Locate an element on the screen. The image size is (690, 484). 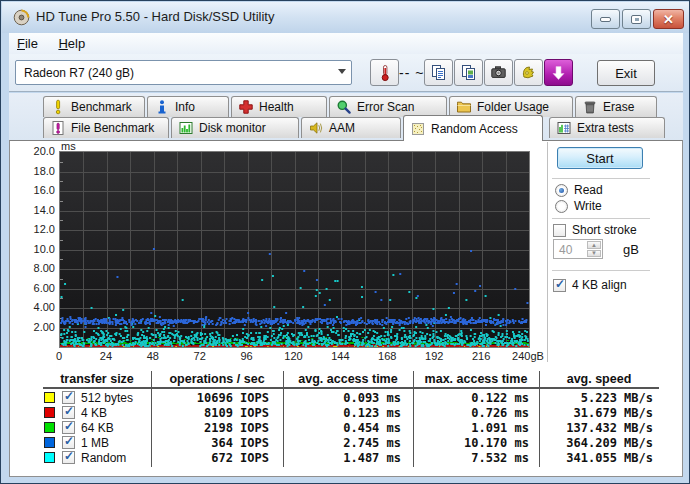
kb-align-row: 4 KB align is located at coordinates (590, 285).